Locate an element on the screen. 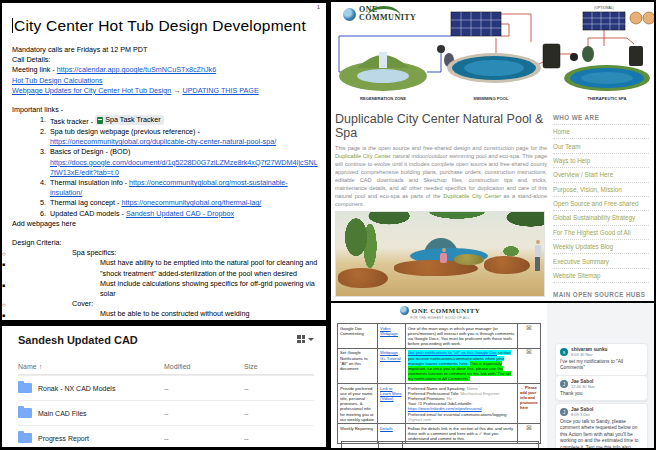 Image resolution: width=656 pixels, height=450 pixels. meeting-link-line: Meeting link - https://calendar.app.goog… is located at coordinates (165, 70).